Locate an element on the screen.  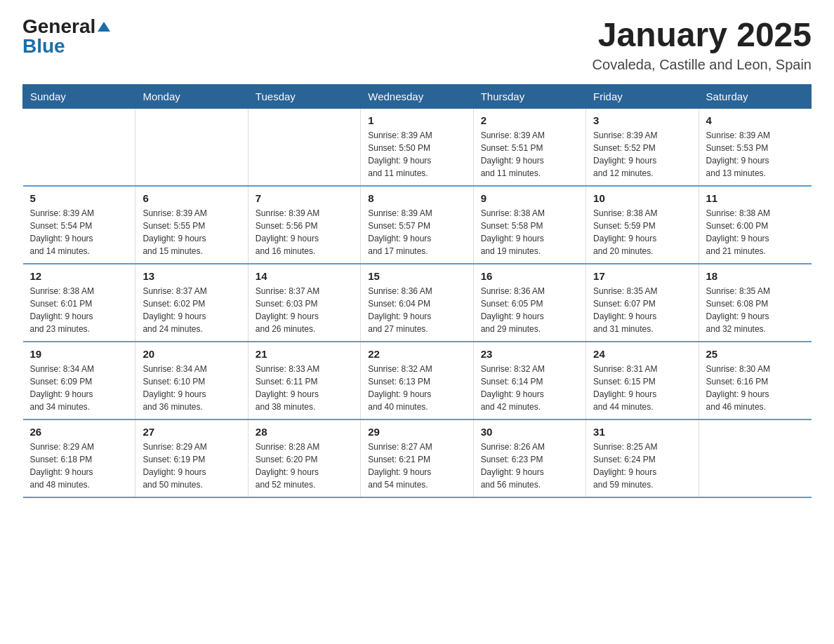
day-number: 4 is located at coordinates (755, 121).